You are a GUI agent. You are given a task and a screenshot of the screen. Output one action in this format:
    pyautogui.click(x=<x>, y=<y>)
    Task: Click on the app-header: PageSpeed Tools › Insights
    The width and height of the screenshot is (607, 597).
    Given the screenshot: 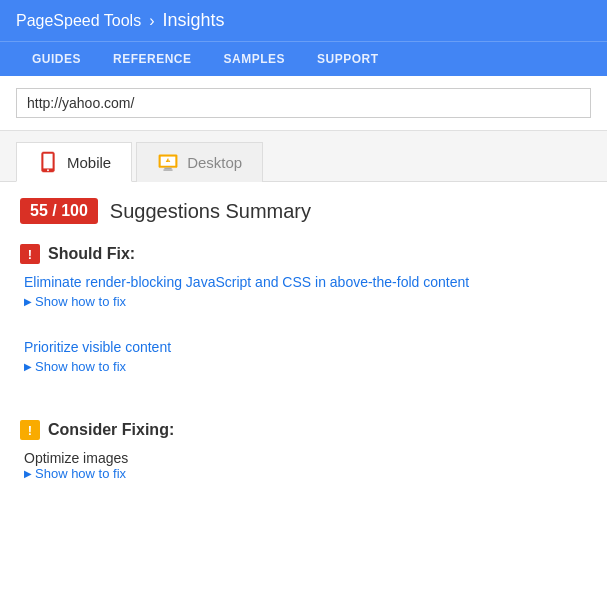 What is the action you would take?
    pyautogui.click(x=304, y=20)
    